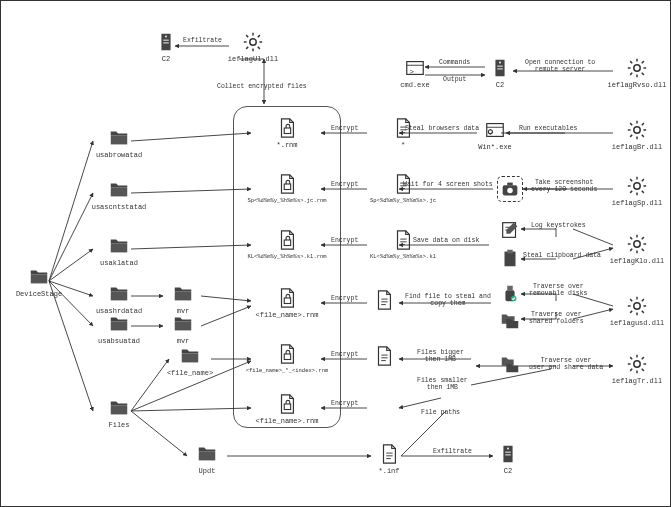  Describe the element at coordinates (344, 404) in the screenshot. I see `edge-encrypt-6: Encrypt` at that location.